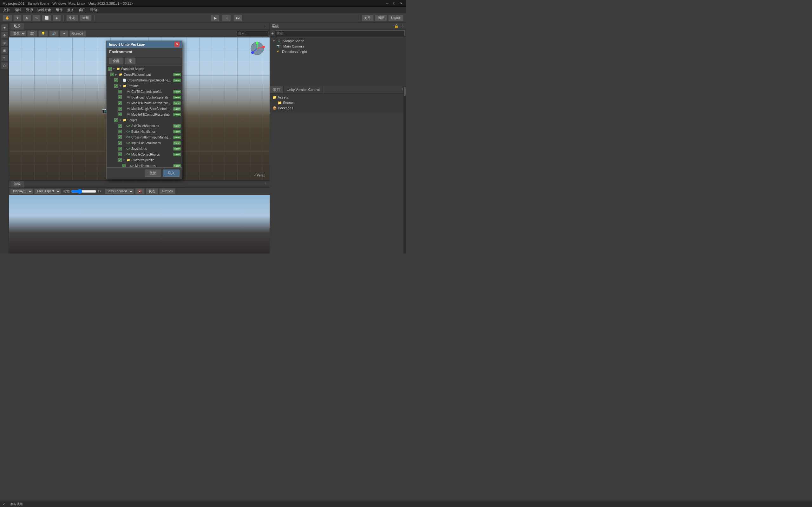  I want to click on menu-file: 文件, so click(7, 10).